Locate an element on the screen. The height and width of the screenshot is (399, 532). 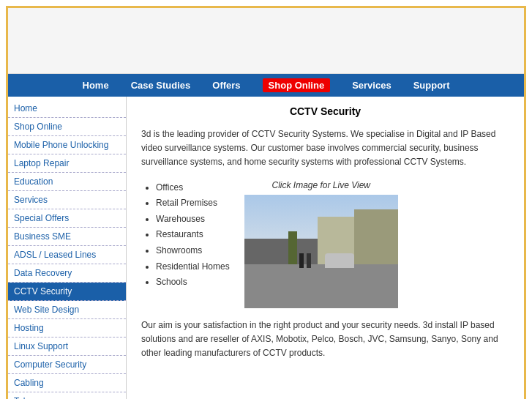
sidebar-item-data-recovery: Data Recovery is located at coordinates (67, 274).